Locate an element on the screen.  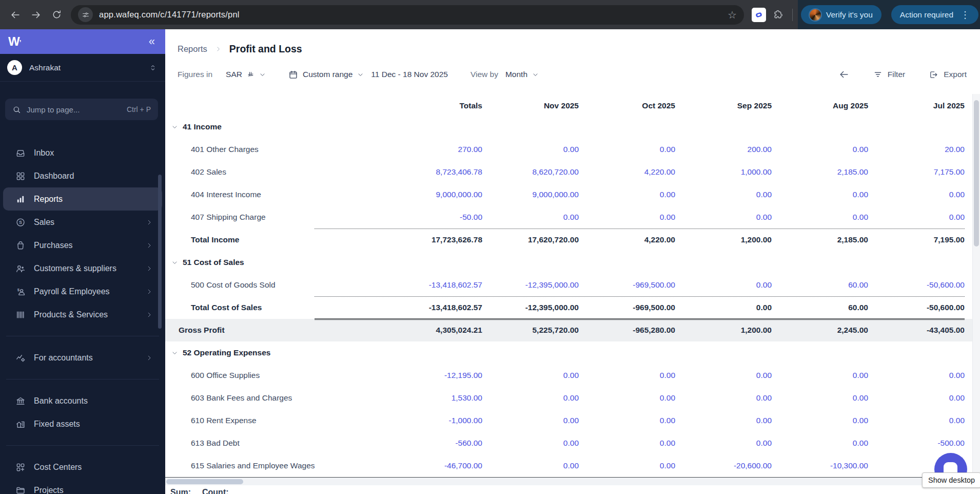
value-cell: 9,000,000.00 is located at coordinates (434, 195).